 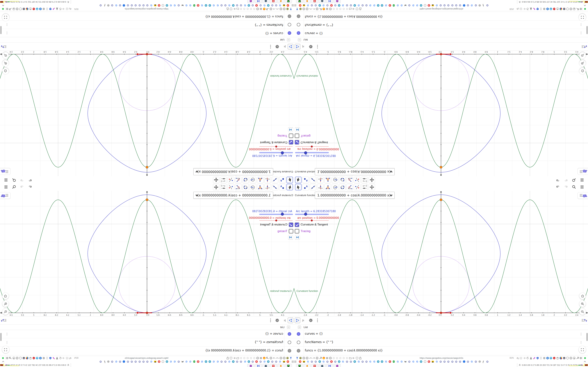 I want to click on graphics-stylebar-toggle, so click(x=583, y=171).